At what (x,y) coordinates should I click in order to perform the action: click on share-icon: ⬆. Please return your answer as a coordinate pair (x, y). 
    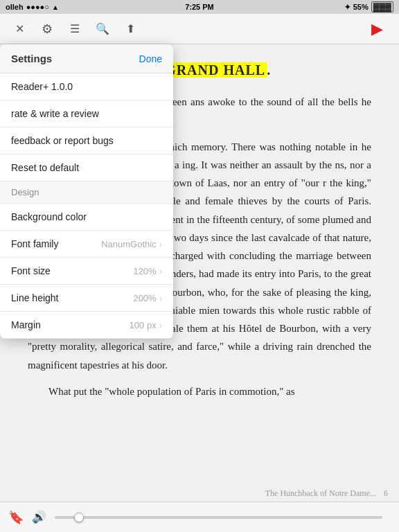
    Looking at the image, I should click on (130, 29).